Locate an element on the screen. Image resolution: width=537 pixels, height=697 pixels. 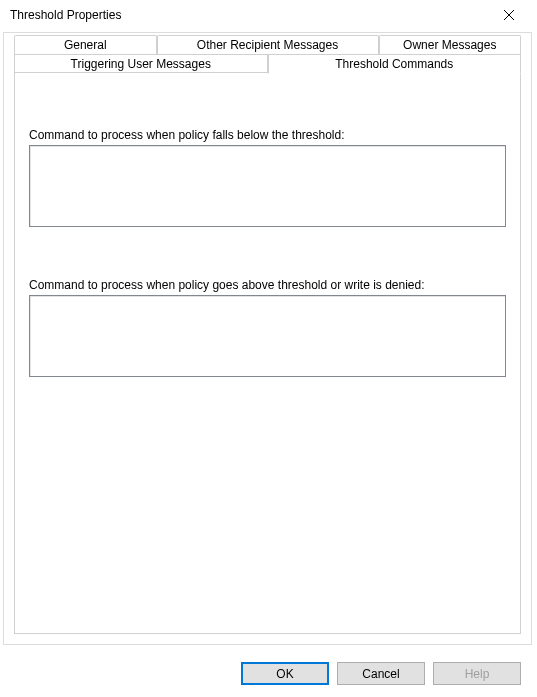
tab-row-2: Triggering User Messages Threshold Comma… is located at coordinates (268, 64).